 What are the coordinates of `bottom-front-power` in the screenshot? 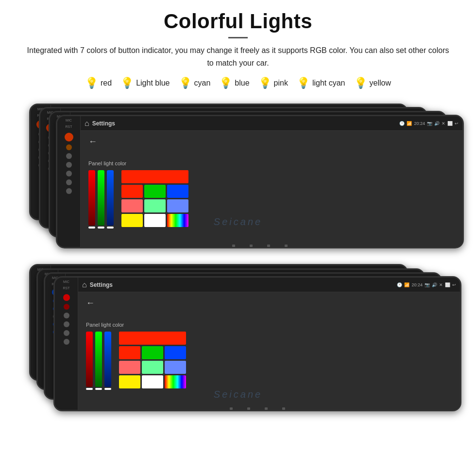 It's located at (67, 298).